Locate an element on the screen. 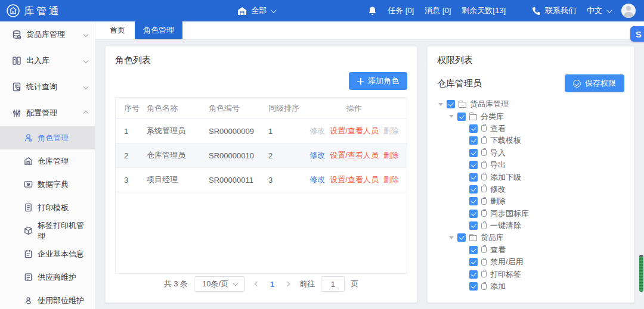 This screenshot has height=309, width=644. next-page-button is located at coordinates (287, 284).